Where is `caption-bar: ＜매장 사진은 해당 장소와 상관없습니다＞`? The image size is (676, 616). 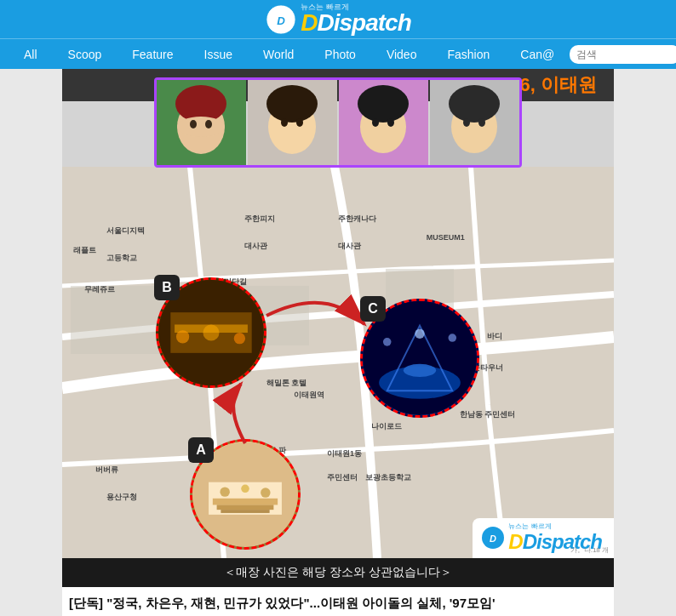 caption-bar: ＜매장 사진은 해당 장소와 상관없습니다＞ is located at coordinates (338, 573).